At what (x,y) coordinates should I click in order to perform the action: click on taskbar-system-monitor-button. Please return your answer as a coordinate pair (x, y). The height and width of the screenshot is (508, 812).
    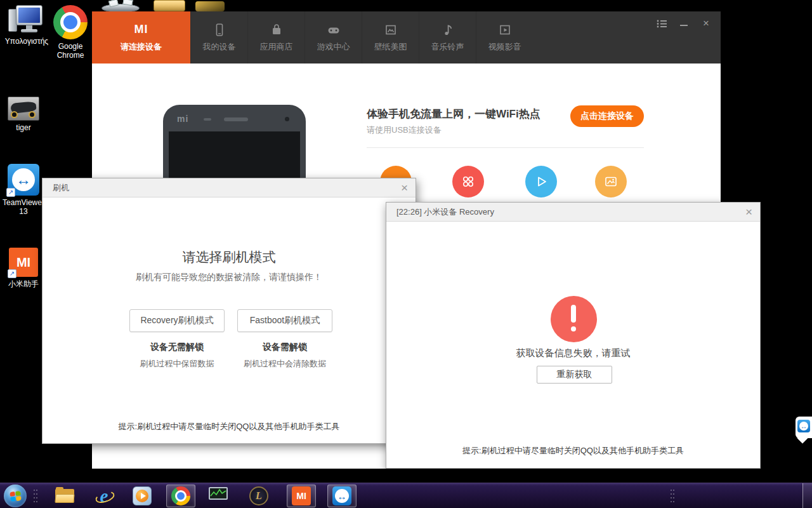
    Looking at the image, I should click on (218, 496).